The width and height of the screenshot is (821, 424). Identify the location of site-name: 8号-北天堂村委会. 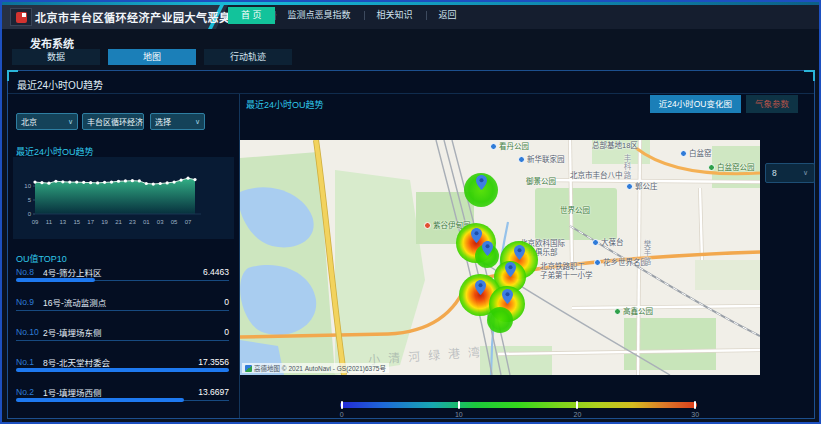
(120, 362).